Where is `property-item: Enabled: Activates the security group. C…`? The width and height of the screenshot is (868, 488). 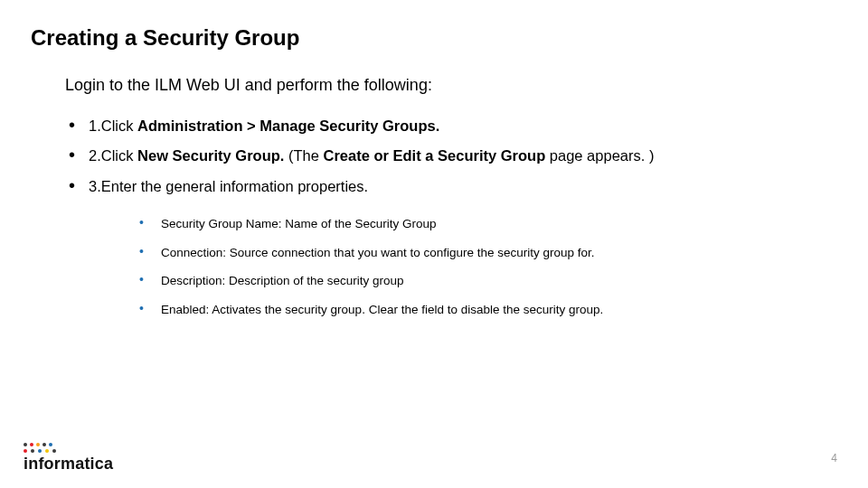
property-item: Enabled: Activates the security group. C… is located at coordinates (488, 310).